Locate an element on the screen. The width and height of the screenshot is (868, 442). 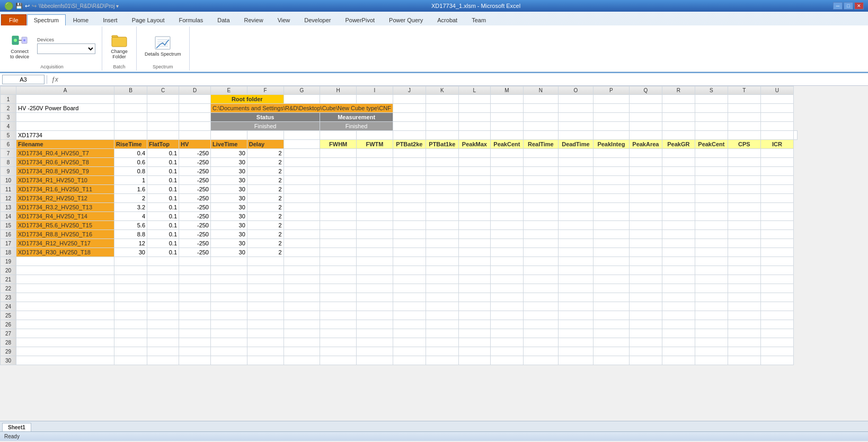
cell-12-o is located at coordinates (575, 198).